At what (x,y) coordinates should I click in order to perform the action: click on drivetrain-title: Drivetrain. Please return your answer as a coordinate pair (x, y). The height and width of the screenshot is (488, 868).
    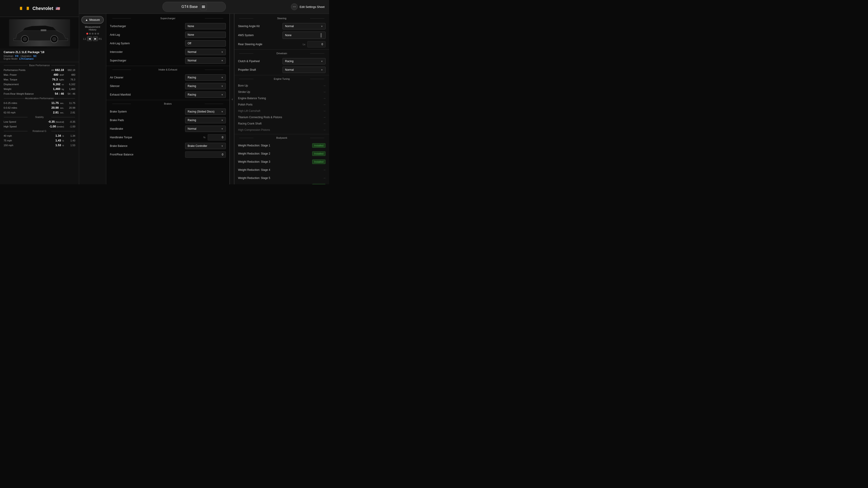
    Looking at the image, I should click on (282, 53).